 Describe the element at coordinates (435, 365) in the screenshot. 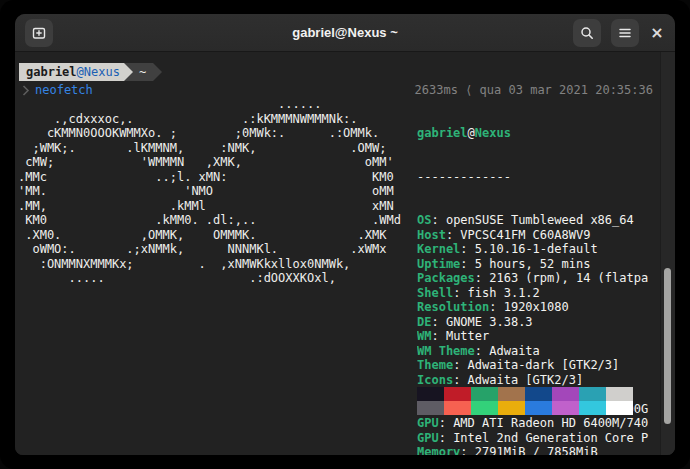

I see `info-label: Theme` at that location.